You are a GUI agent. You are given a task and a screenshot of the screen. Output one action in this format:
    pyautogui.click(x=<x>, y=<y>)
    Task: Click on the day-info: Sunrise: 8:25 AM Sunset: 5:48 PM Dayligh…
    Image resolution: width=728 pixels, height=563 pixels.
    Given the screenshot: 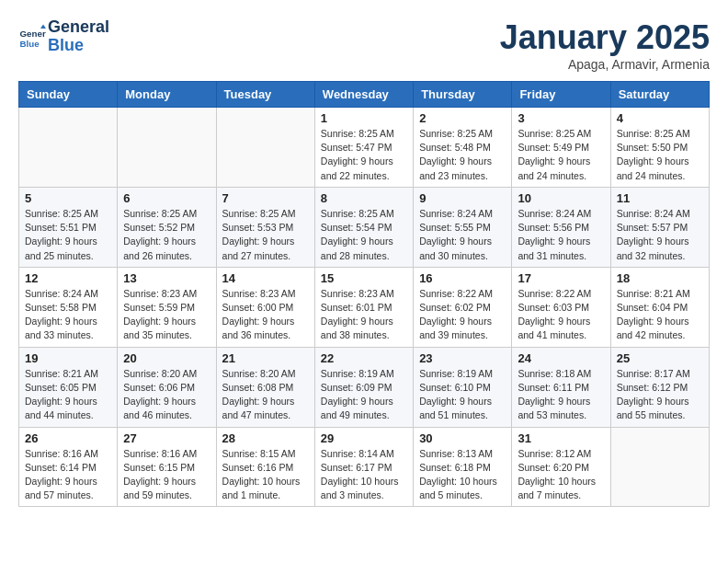 What is the action you would take?
    pyautogui.click(x=462, y=155)
    